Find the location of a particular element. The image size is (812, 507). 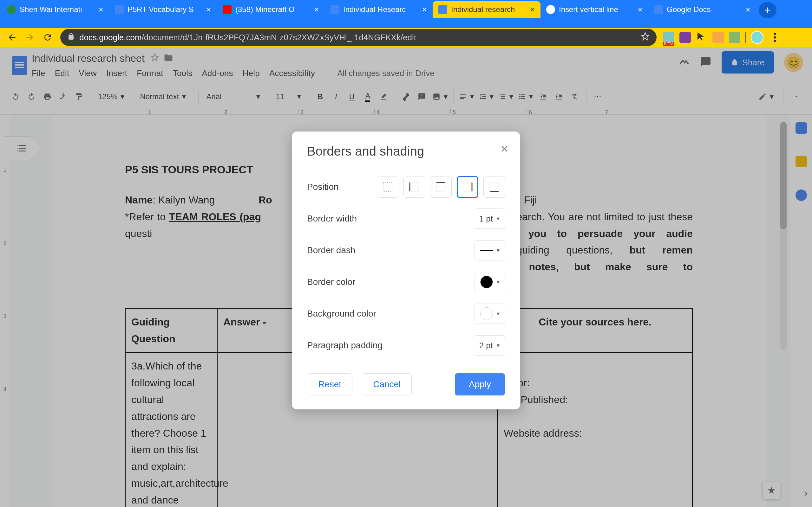

profile-avatar is located at coordinates (757, 38).